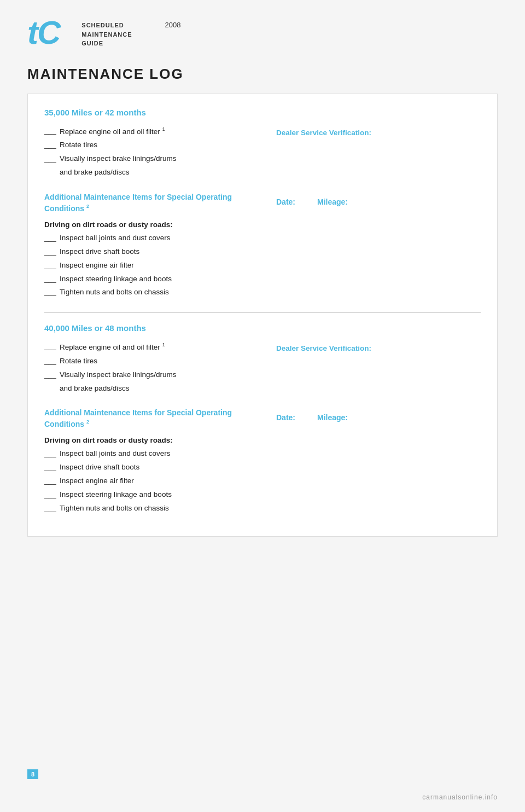 Image resolution: width=525 pixels, height=812 pixels. What do you see at coordinates (262, 30) in the screenshot?
I see `header: tC SCHEDULED MAINTENANCE GUIDE 2008` at bounding box center [262, 30].